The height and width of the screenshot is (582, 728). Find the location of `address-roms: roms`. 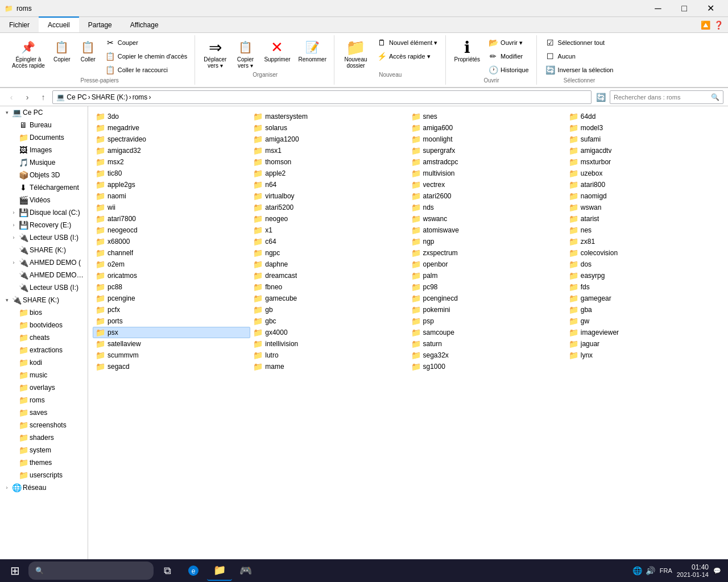

address-roms: roms is located at coordinates (140, 97).